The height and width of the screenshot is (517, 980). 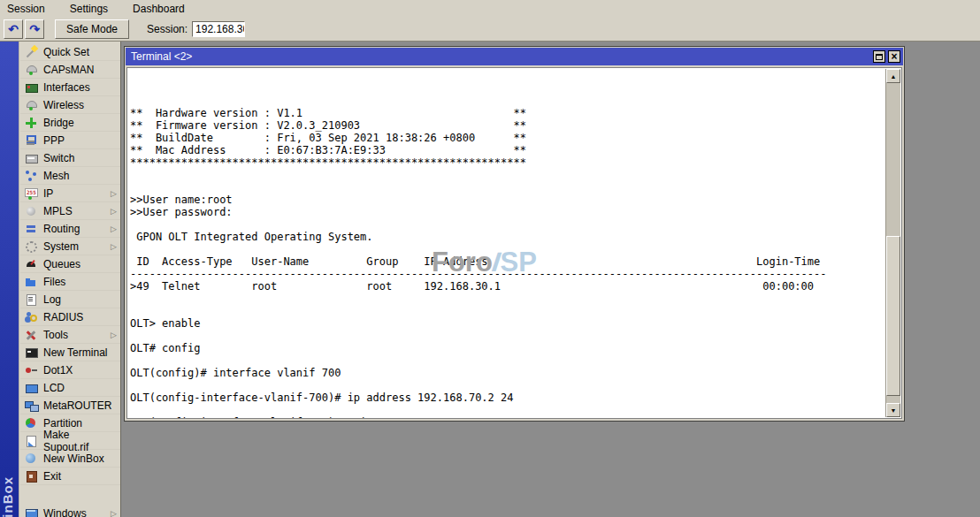 I want to click on undo-button: ↶, so click(x=13, y=29).